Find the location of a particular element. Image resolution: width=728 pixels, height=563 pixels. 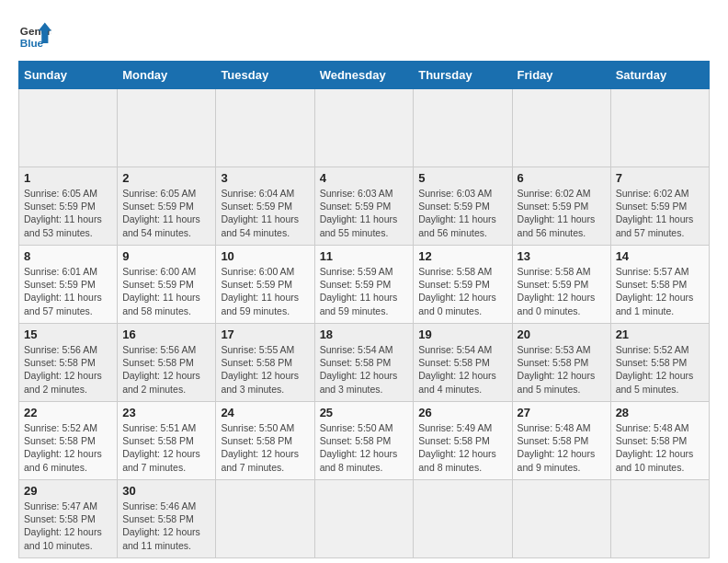

calendar-cell: 13Sunrise: 5:58 AMSunset: 5:59 PMDayligh… is located at coordinates (561, 285).